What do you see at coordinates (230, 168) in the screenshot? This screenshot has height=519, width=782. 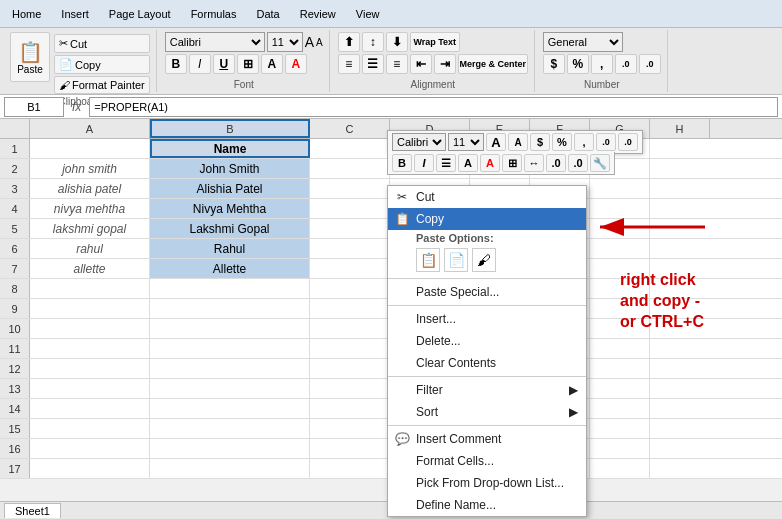 I see `cell: John Smith` at bounding box center [230, 168].